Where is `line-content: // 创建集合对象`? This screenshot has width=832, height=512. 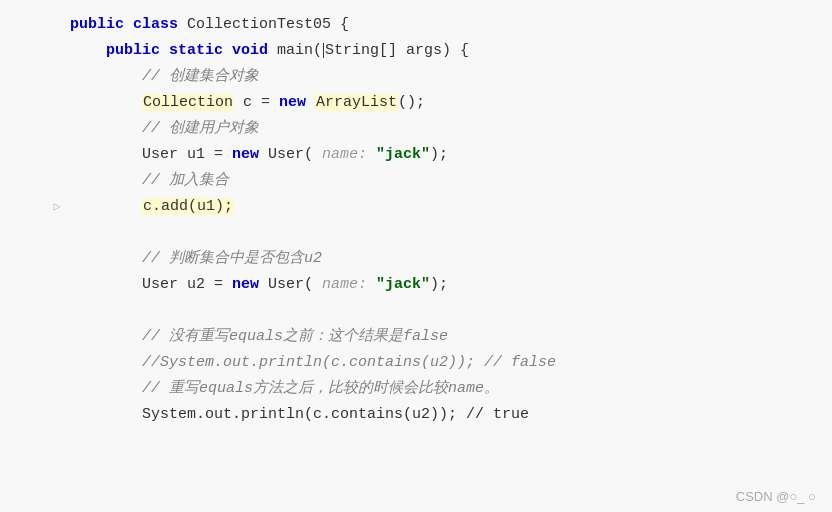 line-content: // 创建集合对象 is located at coordinates (449, 77).